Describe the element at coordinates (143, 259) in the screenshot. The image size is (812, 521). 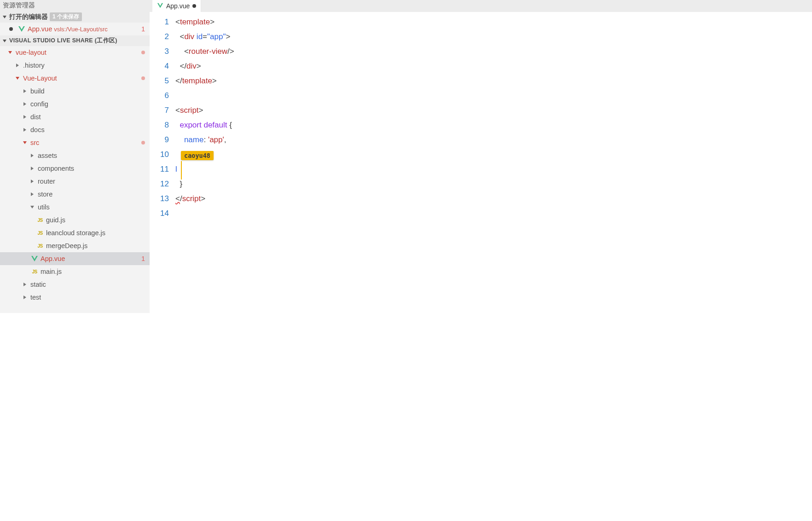
I see `file-problems-count: 1` at that location.